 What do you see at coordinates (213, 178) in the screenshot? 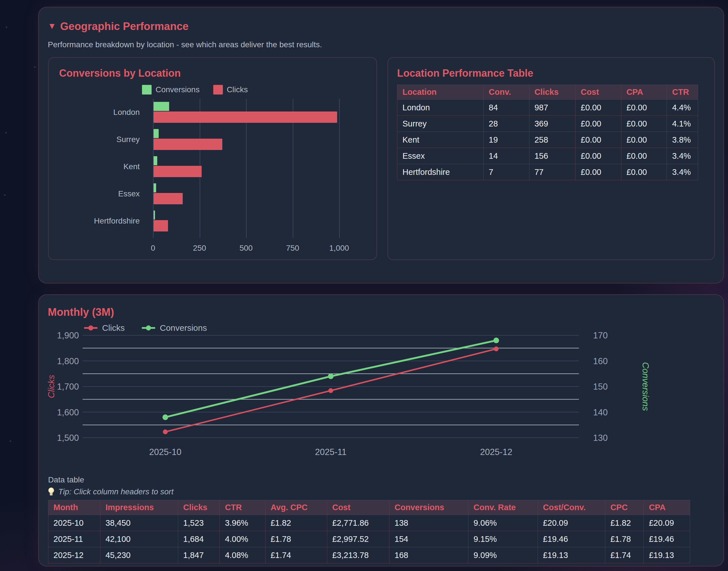
I see `conversions-by-location-bar-chart: LondonSurreyKentEssexHertfordshire025050…` at bounding box center [213, 178].